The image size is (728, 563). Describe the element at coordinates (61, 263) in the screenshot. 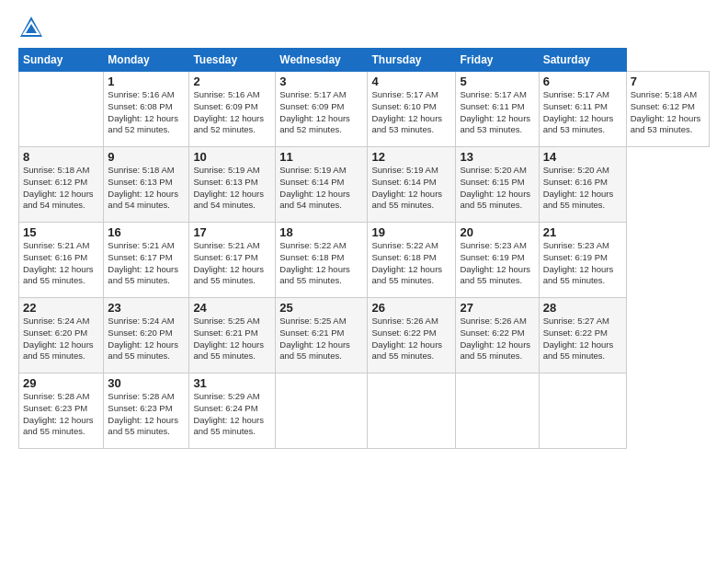

I see `day-info: Sunrise: 5:21 AM Sunset: 6:16 PM Dayligh…` at that location.